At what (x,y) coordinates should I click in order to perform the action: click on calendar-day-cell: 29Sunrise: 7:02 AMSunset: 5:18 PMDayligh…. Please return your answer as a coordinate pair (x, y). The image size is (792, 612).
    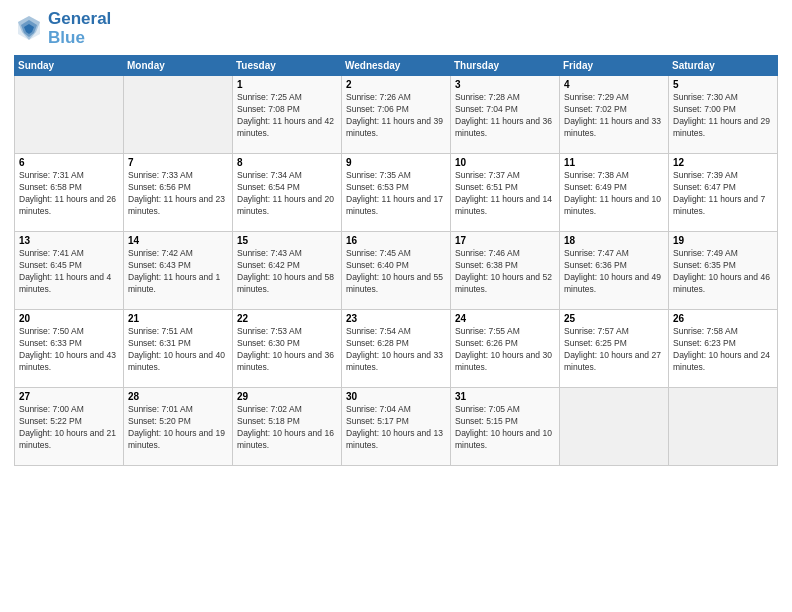
    Looking at the image, I should click on (288, 427).